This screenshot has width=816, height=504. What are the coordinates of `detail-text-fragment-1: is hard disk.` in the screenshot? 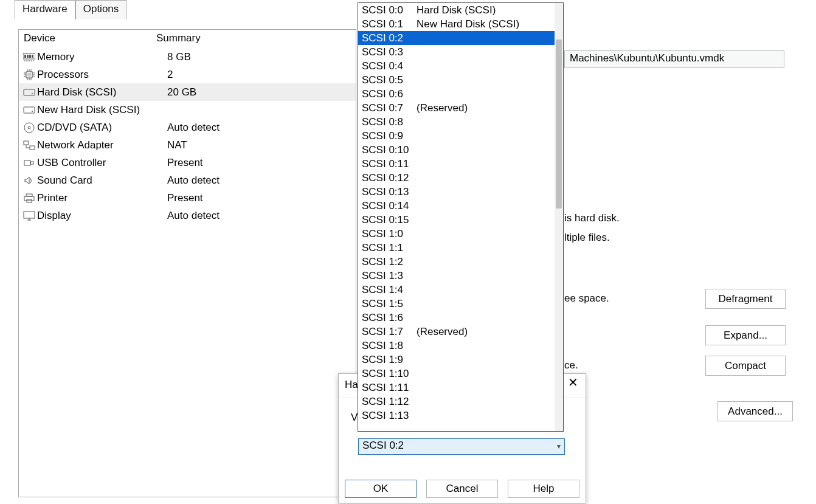 It's located at (592, 218).